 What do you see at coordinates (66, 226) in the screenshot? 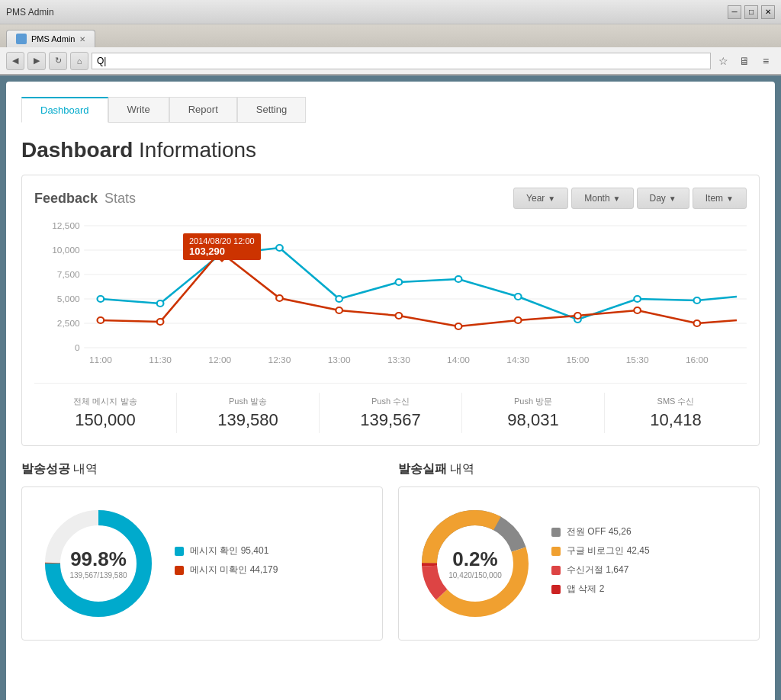
I see `svg-text: 12,500` at bounding box center [66, 226].